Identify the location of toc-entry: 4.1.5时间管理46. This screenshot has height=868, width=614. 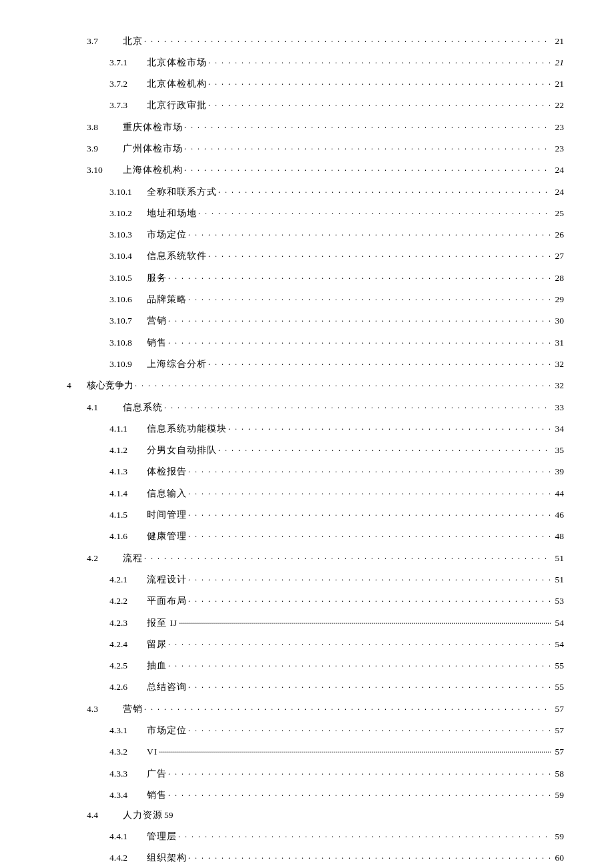
(315, 514).